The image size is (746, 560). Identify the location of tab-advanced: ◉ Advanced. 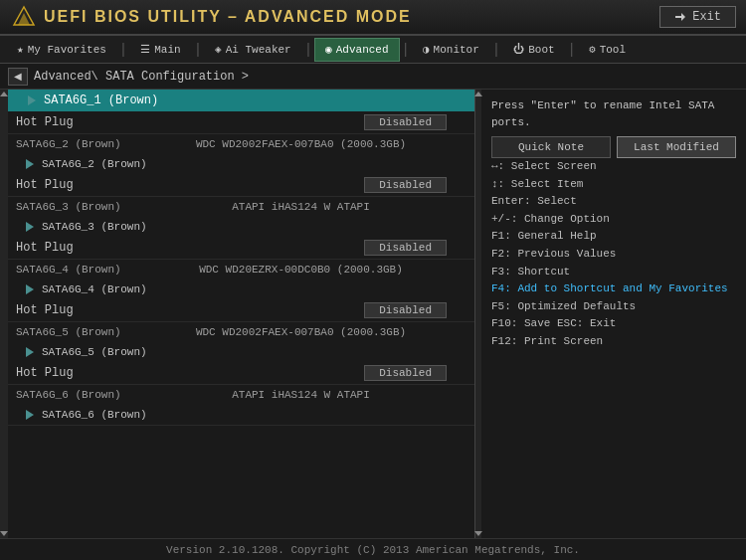
(356, 50).